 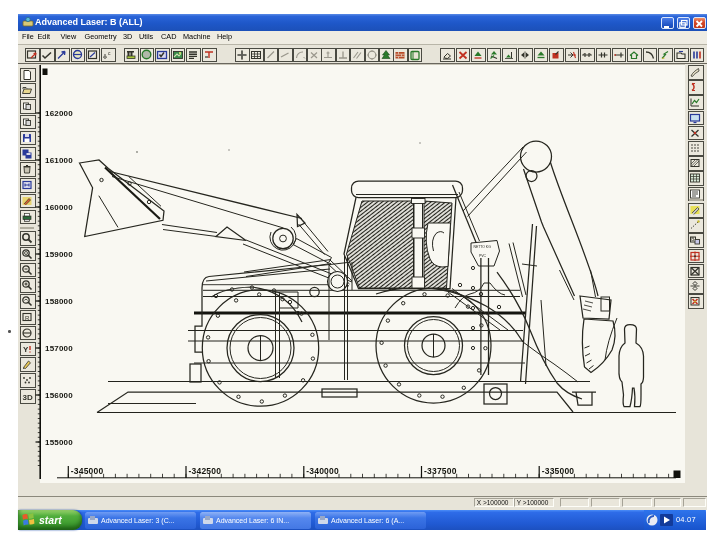 I want to click on svg-text: PVC, so click(x=483, y=256).